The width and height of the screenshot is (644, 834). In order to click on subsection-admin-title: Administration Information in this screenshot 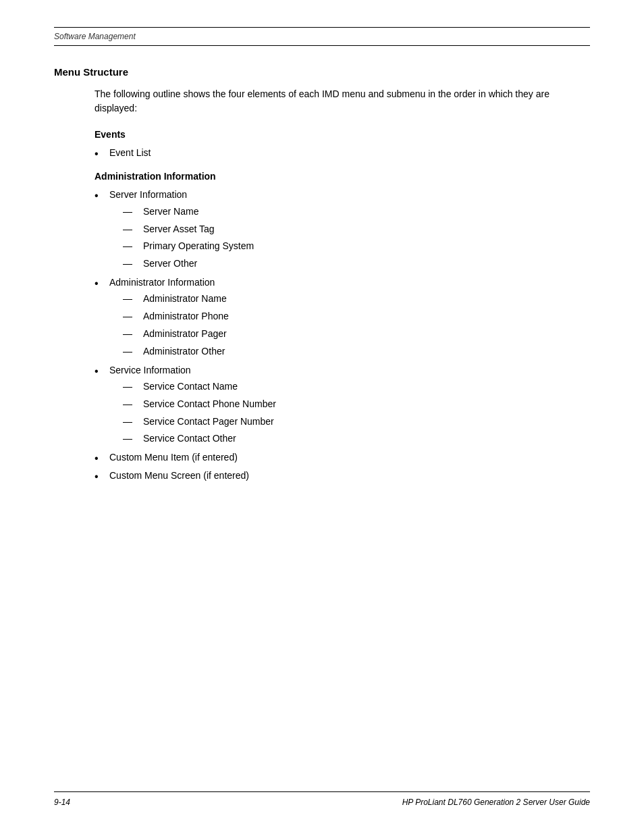, I will do `click(342, 176)`.